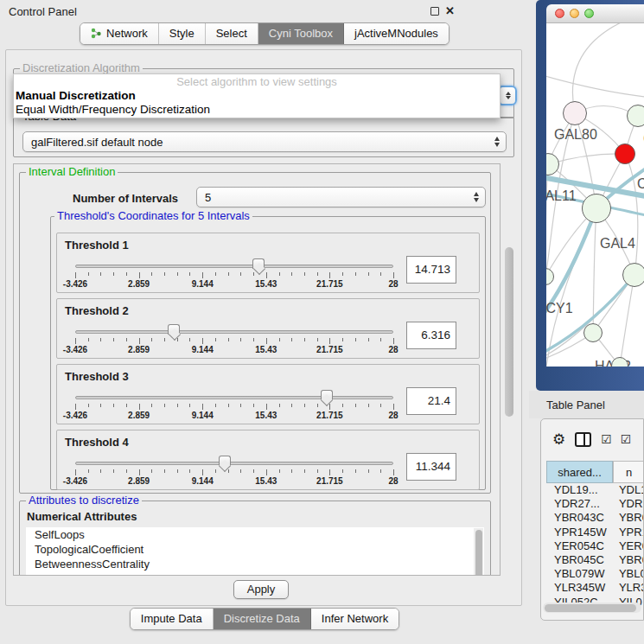 The height and width of the screenshot is (644, 644). Describe the element at coordinates (330, 415) in the screenshot. I see `slider-tick-label: 21.715` at that location.